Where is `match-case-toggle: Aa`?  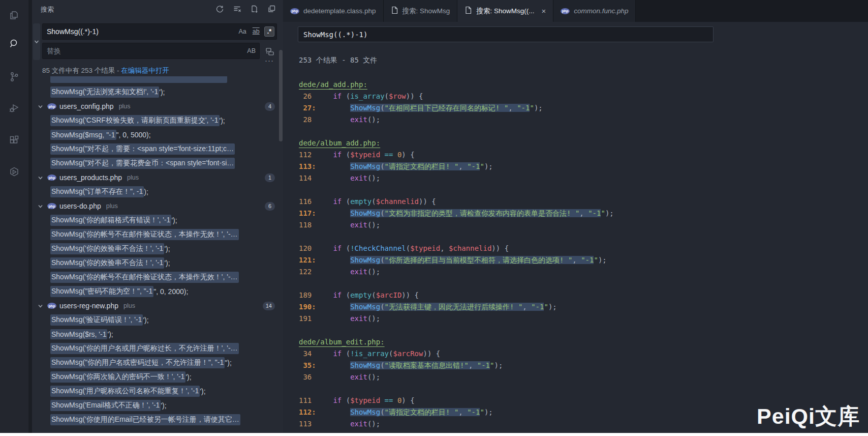
match-case-toggle: Aa is located at coordinates (242, 32).